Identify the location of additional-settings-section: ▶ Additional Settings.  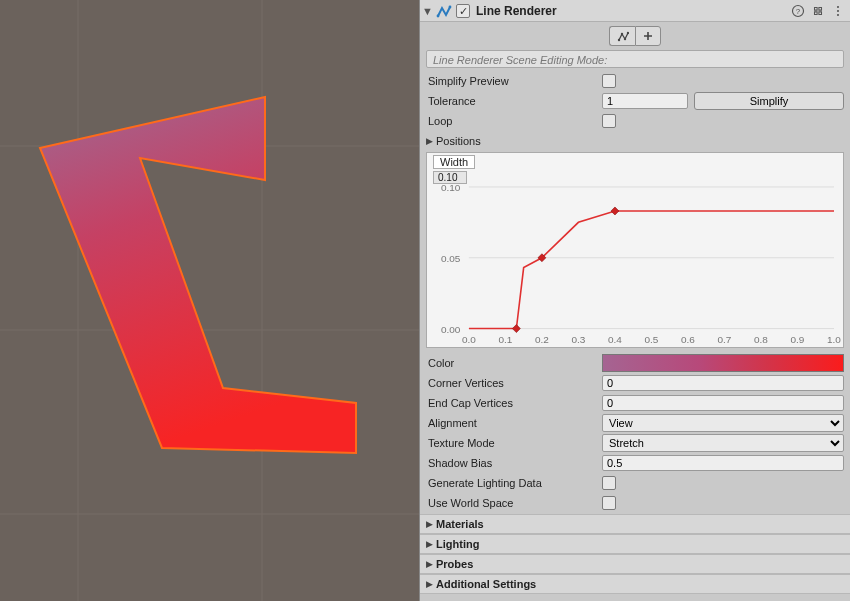
(635, 584).